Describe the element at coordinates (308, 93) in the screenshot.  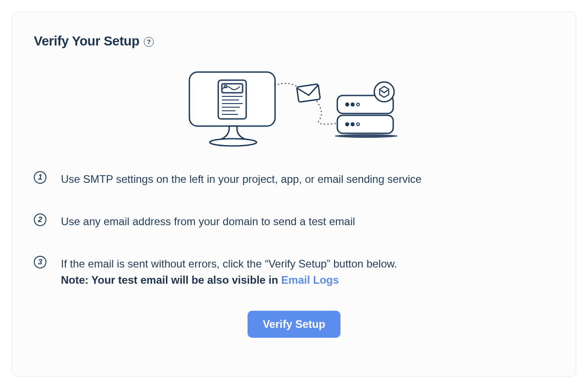
I see `envelope-icon` at that location.